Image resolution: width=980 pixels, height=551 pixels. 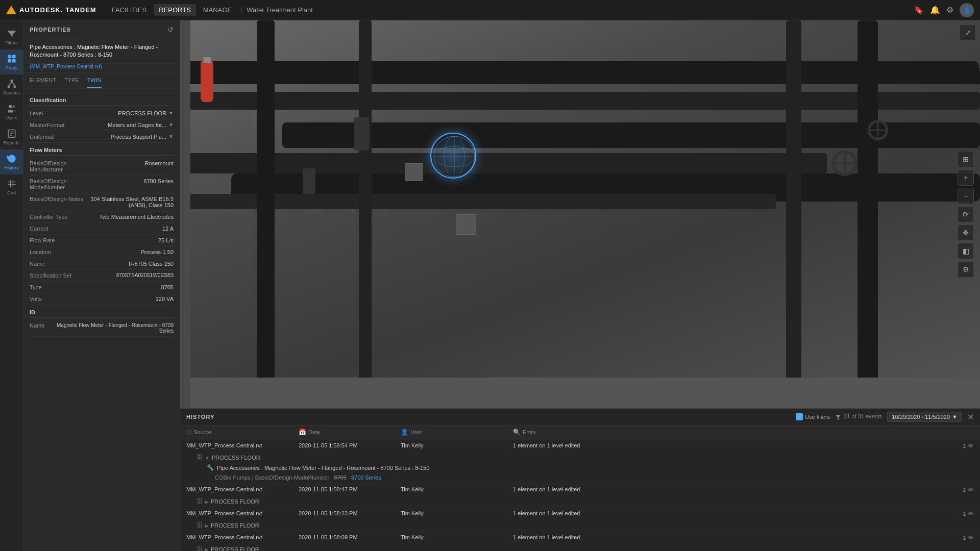 I want to click on use-filters-check: ✓ Use filters, so click(x=813, y=417).